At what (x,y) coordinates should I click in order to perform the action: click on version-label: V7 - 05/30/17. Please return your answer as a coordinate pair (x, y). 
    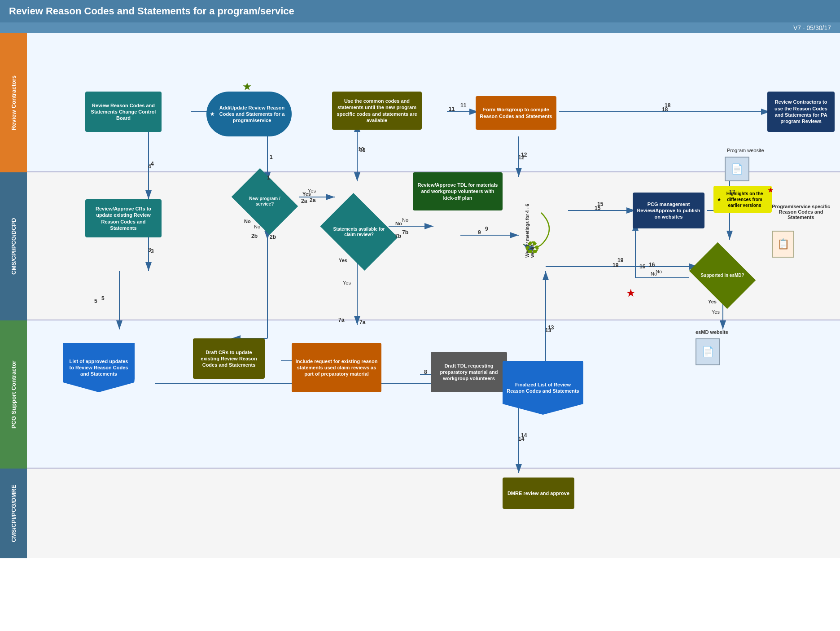
    Looking at the image, I should click on (812, 28).